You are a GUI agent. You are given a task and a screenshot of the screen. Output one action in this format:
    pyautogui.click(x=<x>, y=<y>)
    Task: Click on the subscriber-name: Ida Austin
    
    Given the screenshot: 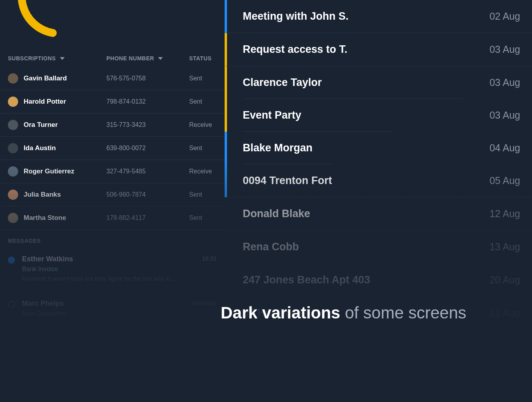 What is the action you would take?
    pyautogui.click(x=40, y=148)
    